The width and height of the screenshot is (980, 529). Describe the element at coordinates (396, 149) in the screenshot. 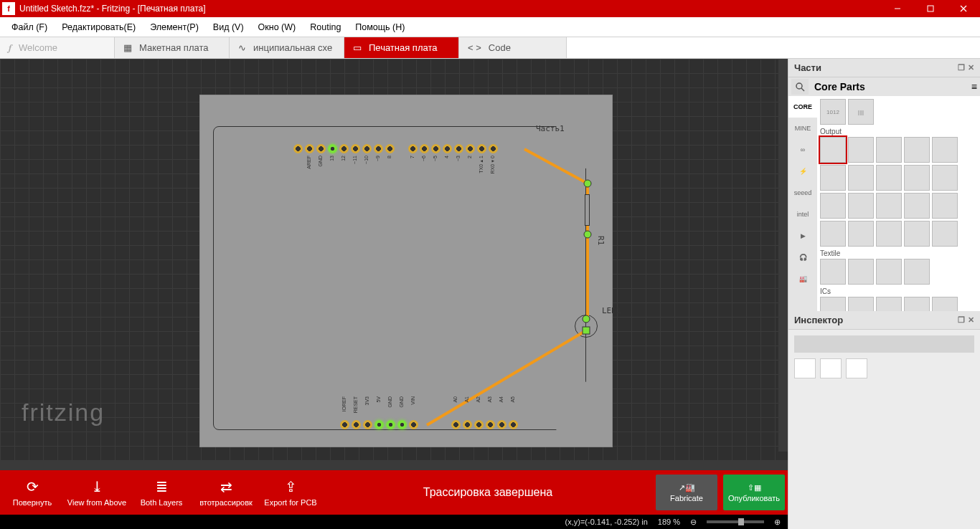

I see `top-header-pads` at that location.